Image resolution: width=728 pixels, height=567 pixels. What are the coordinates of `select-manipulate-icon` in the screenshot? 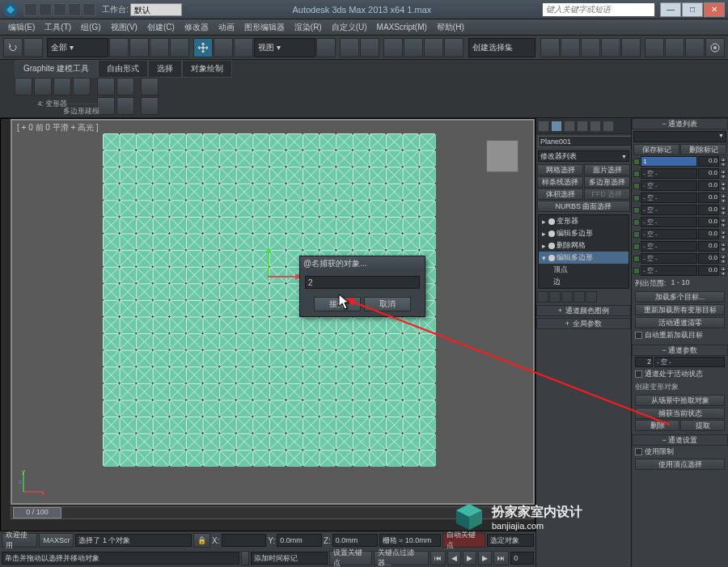 It's located at (349, 48).